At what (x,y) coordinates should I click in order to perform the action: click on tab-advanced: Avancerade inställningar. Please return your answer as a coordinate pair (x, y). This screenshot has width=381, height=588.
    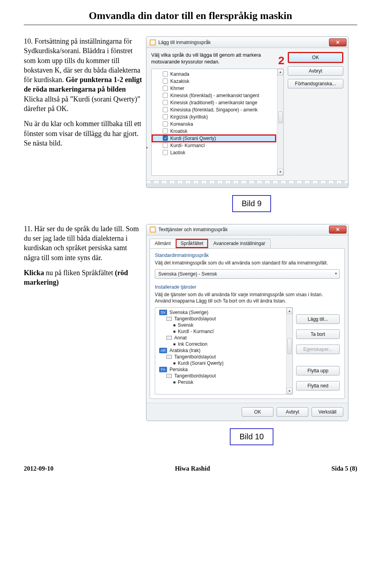
    Looking at the image, I should click on (239, 243).